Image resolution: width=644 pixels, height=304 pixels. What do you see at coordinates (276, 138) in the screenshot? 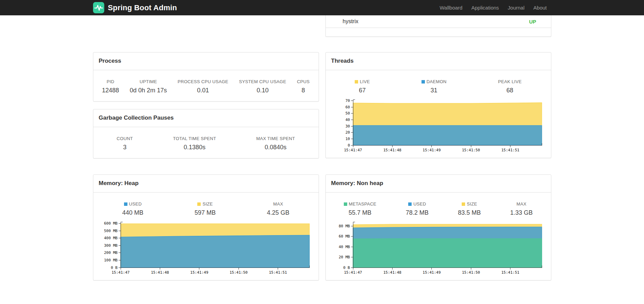
I see `stat-label: MAX TIME SPENT` at bounding box center [276, 138].